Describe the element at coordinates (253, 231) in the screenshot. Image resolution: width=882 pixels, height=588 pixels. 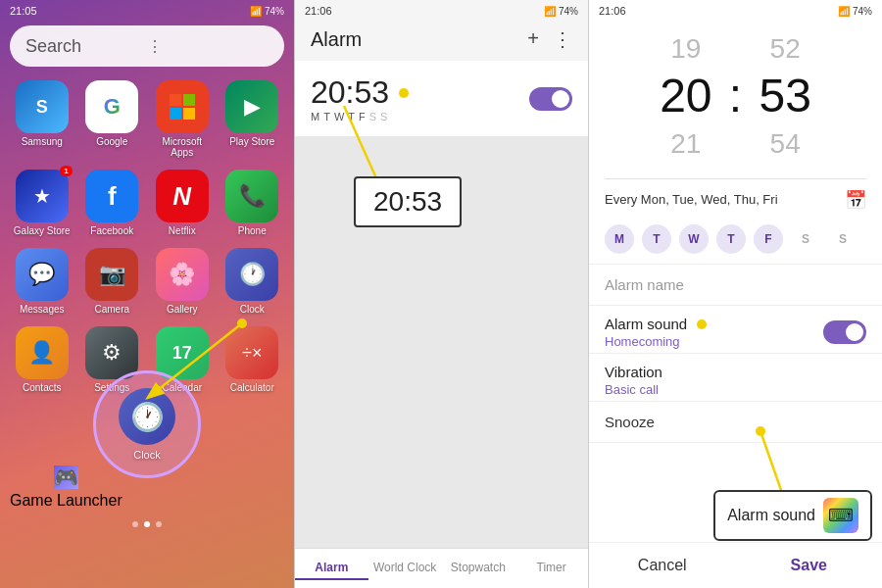
I see `phone-label: Phone` at that location.